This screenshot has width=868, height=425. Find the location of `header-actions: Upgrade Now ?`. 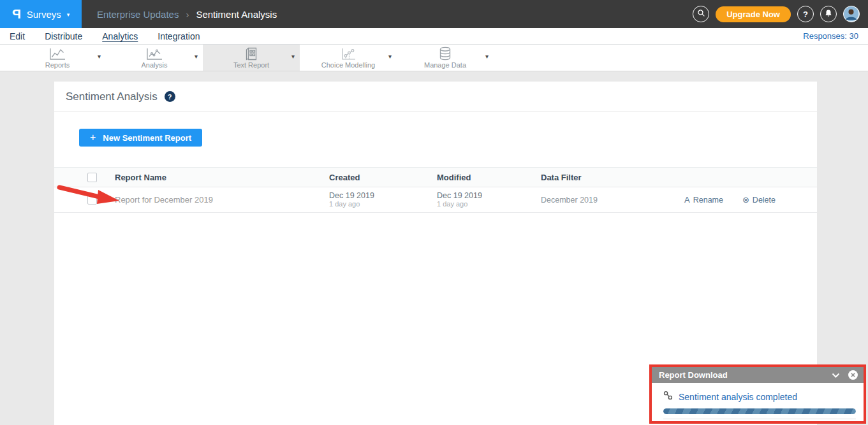

header-actions: Upgrade Now ? is located at coordinates (781, 14).